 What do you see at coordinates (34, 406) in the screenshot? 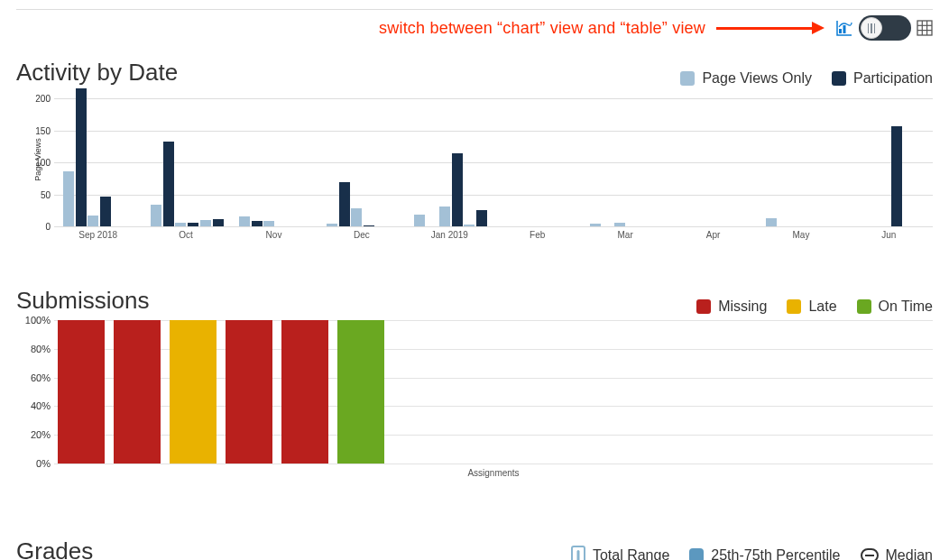
I see `y-tick: 40%` at bounding box center [34, 406].